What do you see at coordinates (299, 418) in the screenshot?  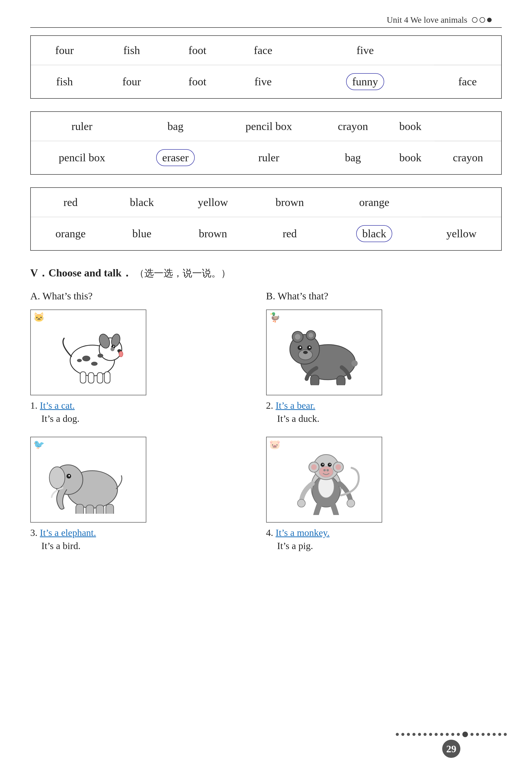 I see `alt-answer-2: It’s a duck.` at bounding box center [299, 418].